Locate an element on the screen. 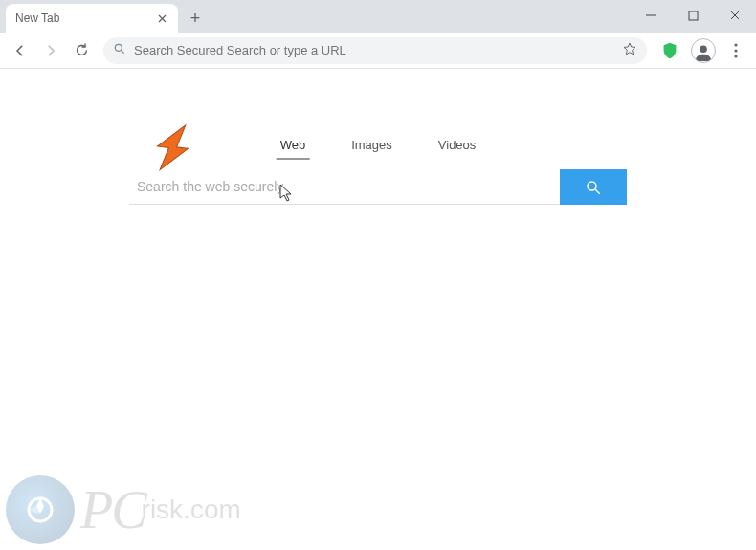 Image resolution: width=756 pixels, height=550 pixels. search-button is located at coordinates (593, 187).